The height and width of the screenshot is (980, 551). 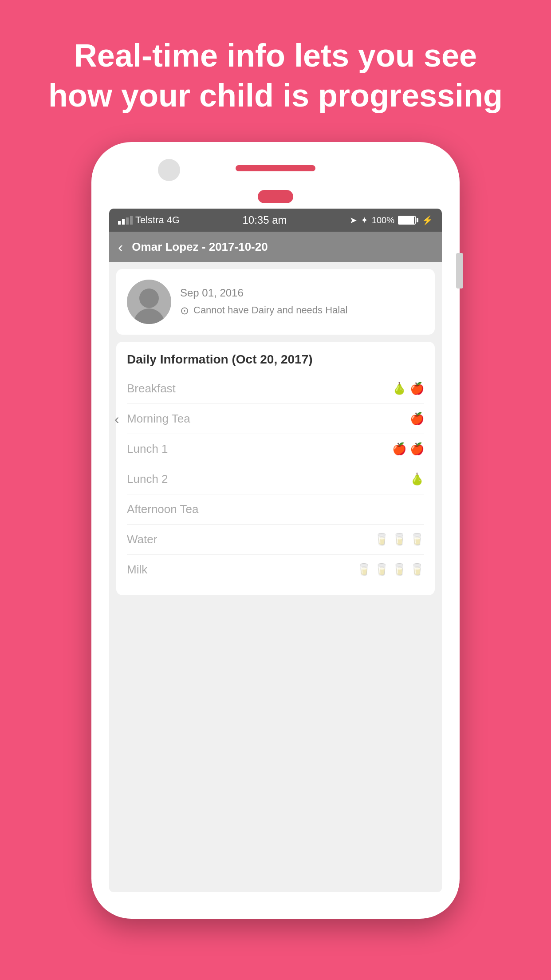 I want to click on profile-card: Sep 01, 2016 ⊙ Cannot have Dairy and nee…, so click(x=276, y=302).